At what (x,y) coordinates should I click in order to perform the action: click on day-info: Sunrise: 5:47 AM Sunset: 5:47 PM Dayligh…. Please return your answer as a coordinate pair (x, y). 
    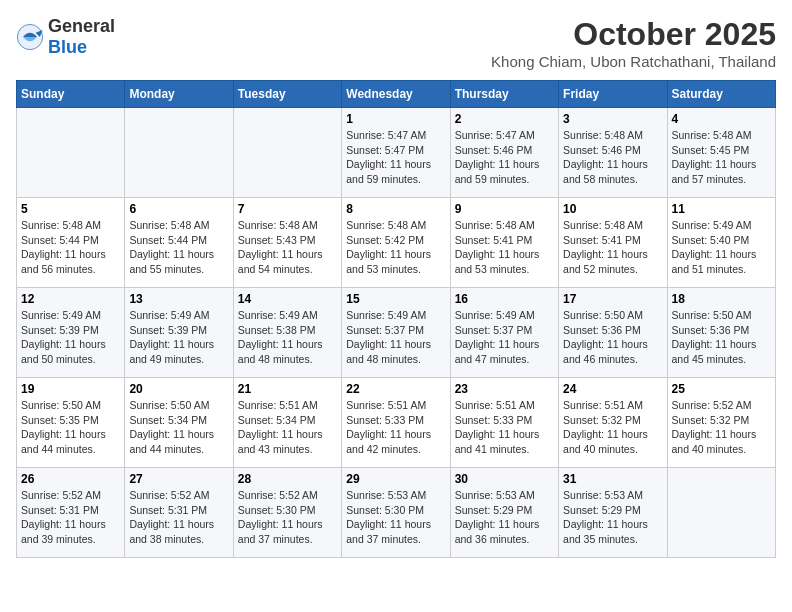
    Looking at the image, I should click on (396, 158).